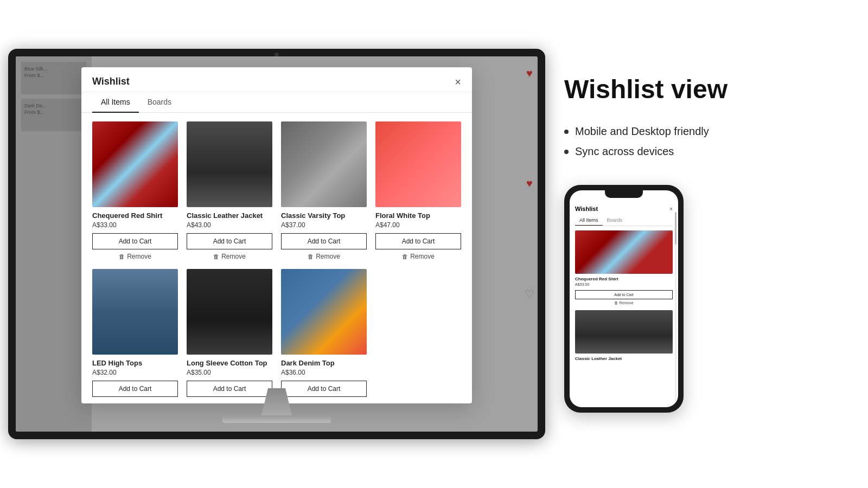 The width and height of the screenshot is (868, 488). What do you see at coordinates (458, 82) in the screenshot?
I see `modal-close-button: ×` at bounding box center [458, 82].